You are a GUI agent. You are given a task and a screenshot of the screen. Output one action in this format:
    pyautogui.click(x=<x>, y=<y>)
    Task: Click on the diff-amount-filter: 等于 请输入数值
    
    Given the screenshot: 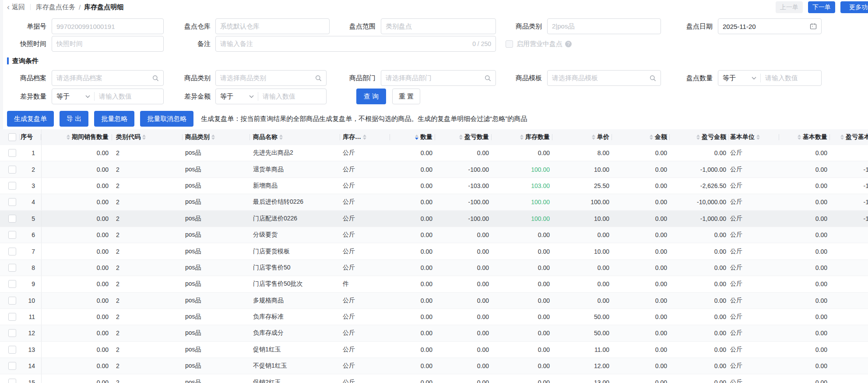 What is the action you would take?
    pyautogui.click(x=271, y=96)
    